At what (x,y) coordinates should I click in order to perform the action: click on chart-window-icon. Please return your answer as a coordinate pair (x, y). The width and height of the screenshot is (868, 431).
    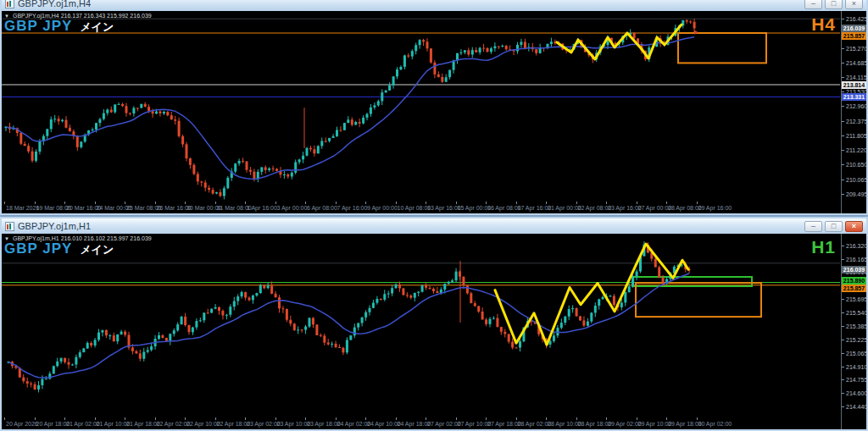
    Looking at the image, I should click on (10, 4).